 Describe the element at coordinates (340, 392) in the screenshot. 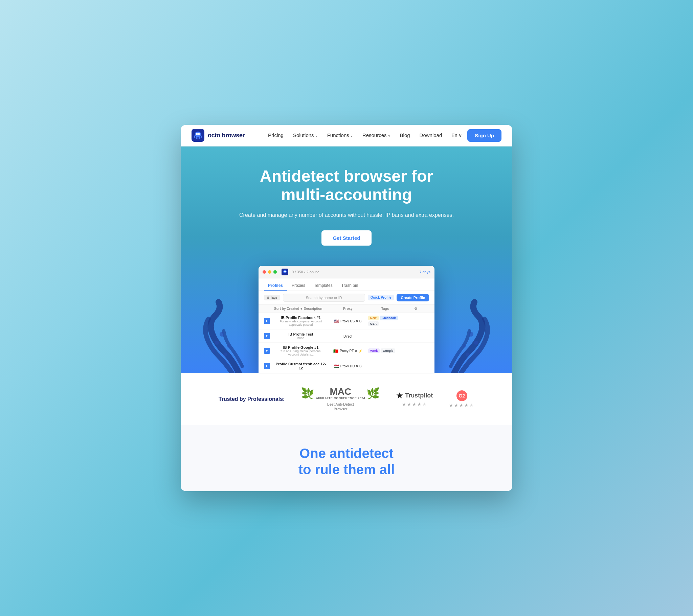

I see `mac-logo-icon: MAC` at that location.